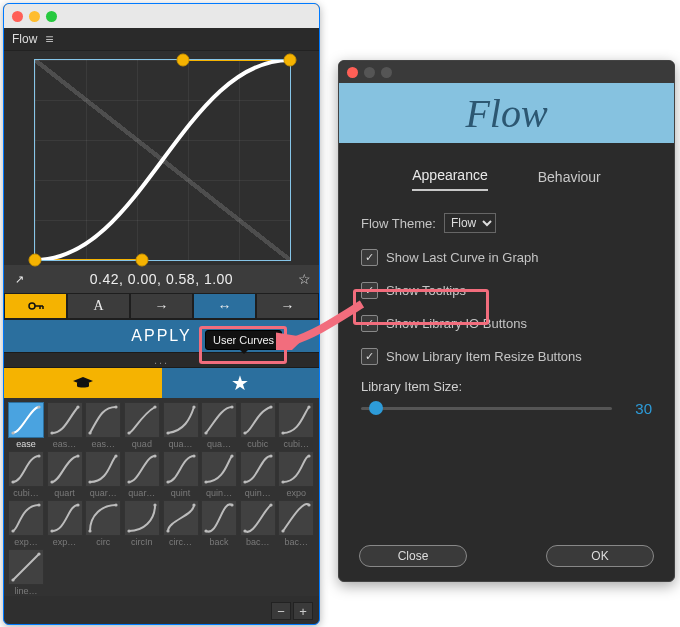  Describe the element at coordinates (52, 16) in the screenshot. I see `zoom-icon` at that location.